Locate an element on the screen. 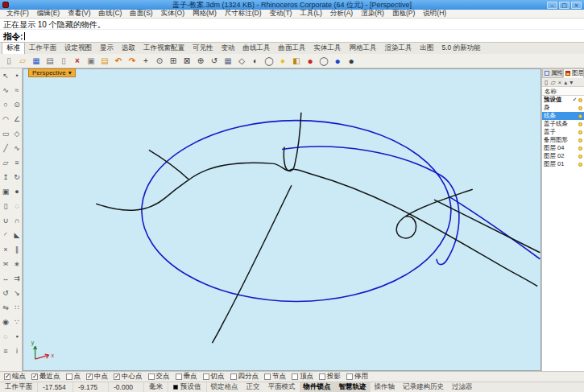 This screenshot has height=392, width=584. toolbar-tab: 显示 is located at coordinates (106, 48).